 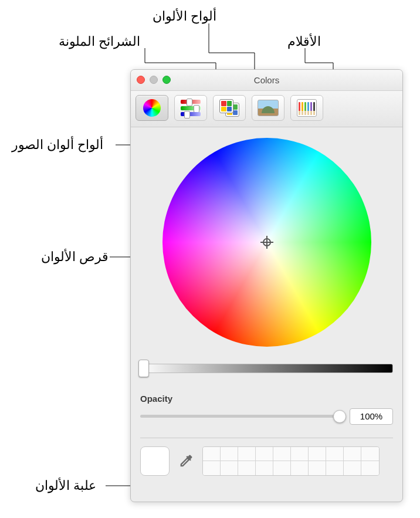 What do you see at coordinates (144, 368) in the screenshot?
I see `brightness-thumb` at bounding box center [144, 368].